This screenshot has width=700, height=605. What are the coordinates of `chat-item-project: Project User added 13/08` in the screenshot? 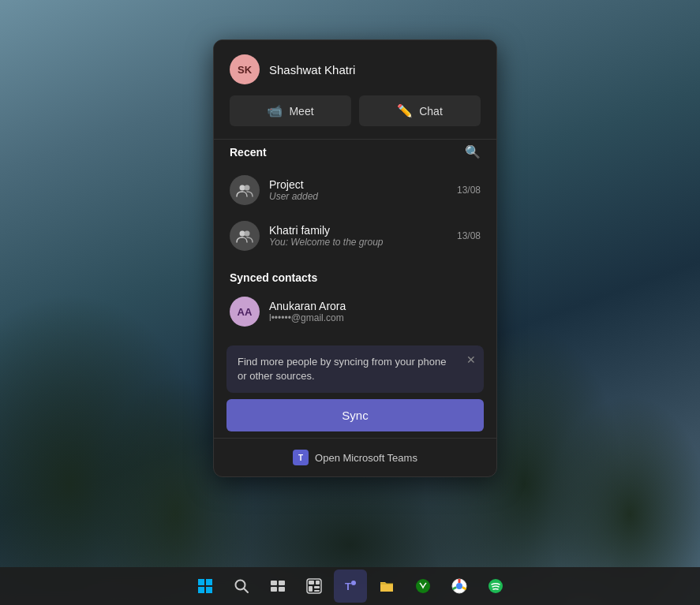 It's located at (355, 190).